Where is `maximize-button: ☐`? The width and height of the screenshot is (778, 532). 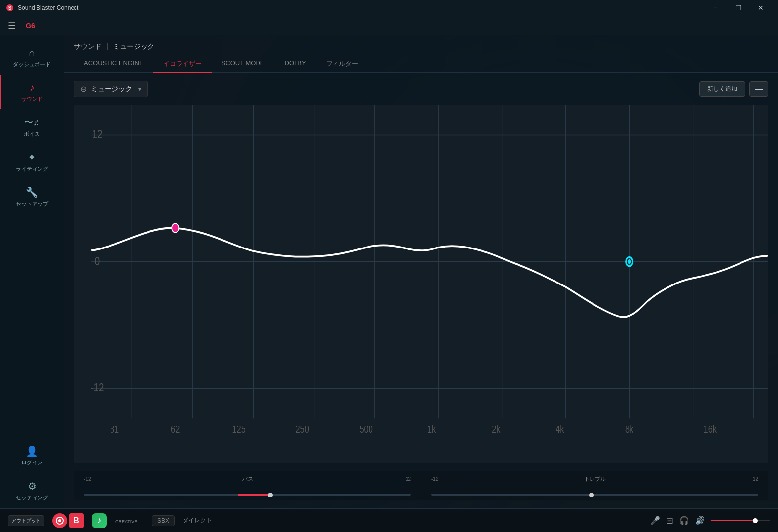
maximize-button: ☐ is located at coordinates (738, 8).